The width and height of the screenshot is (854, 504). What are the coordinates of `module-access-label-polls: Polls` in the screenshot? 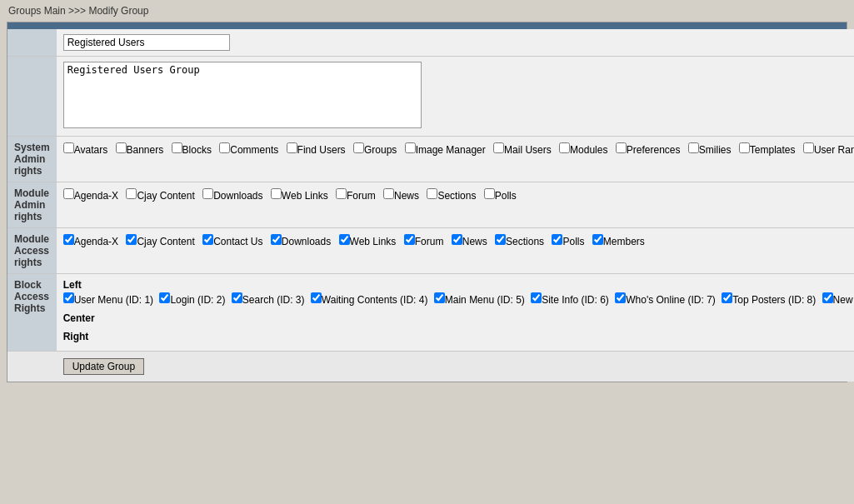 It's located at (573, 242).